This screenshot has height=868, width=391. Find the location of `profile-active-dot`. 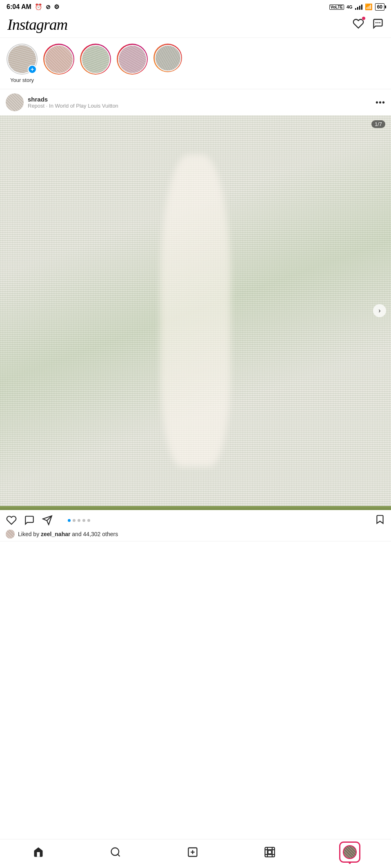

profile-active-dot is located at coordinates (349, 863).